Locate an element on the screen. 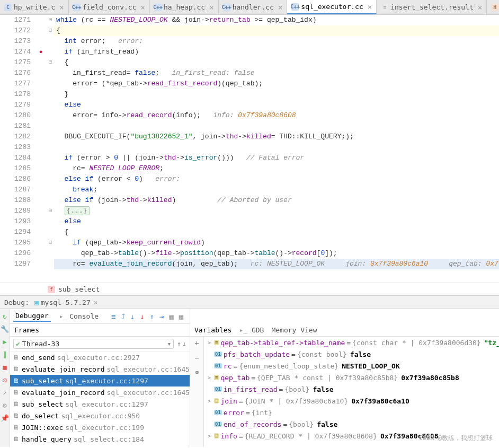 This screenshot has height=448, width=499. code-line: if (qep_tab->keep_current_rowid) is located at coordinates (277, 243).